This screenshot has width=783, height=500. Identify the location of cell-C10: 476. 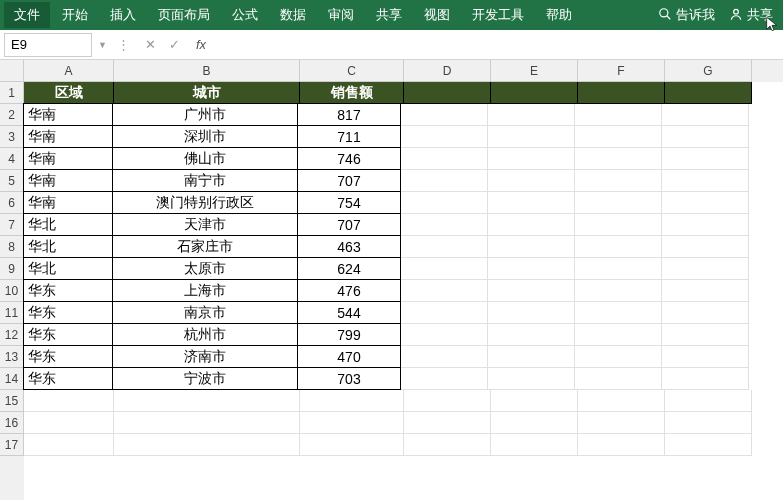
(349, 290).